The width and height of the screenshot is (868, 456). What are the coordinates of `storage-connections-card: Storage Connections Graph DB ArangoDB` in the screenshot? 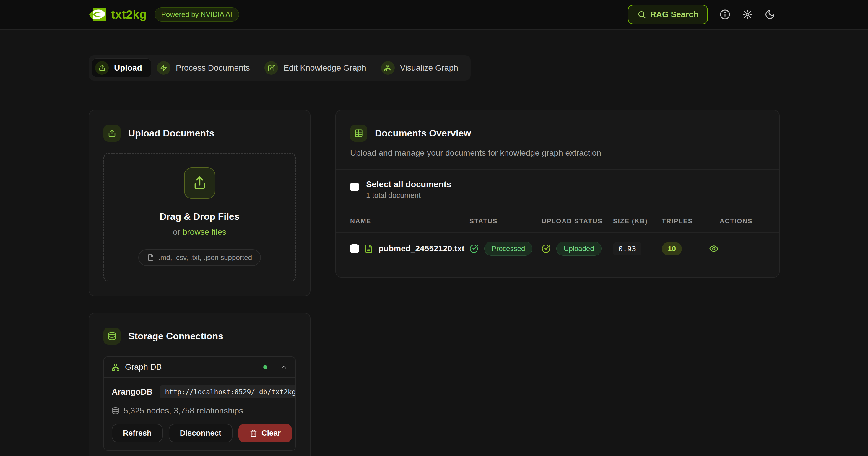 It's located at (199, 385).